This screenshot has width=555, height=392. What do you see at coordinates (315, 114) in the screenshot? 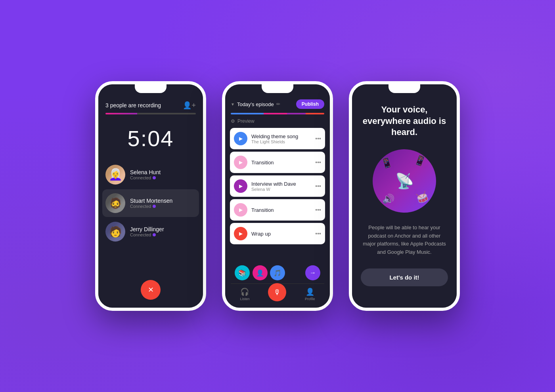
I see `color-segment-red` at bounding box center [315, 114].